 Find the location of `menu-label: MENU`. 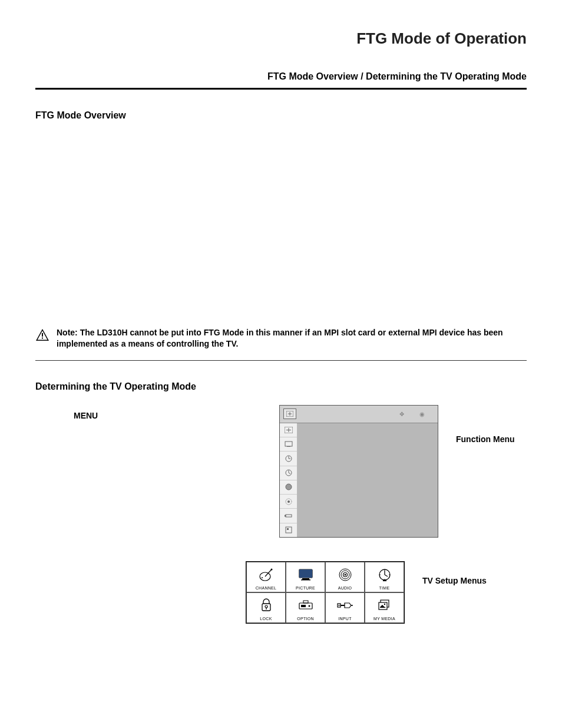

menu-label: MENU is located at coordinates (86, 413).